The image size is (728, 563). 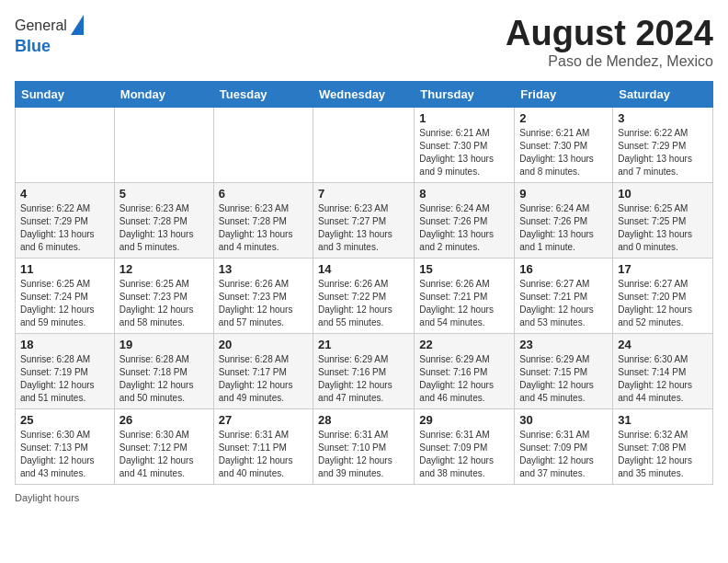 I want to click on calendar-cell: 4Sunrise: 6:22 AM Sunset: 7:29 PM Daylig…, so click(x=65, y=220).